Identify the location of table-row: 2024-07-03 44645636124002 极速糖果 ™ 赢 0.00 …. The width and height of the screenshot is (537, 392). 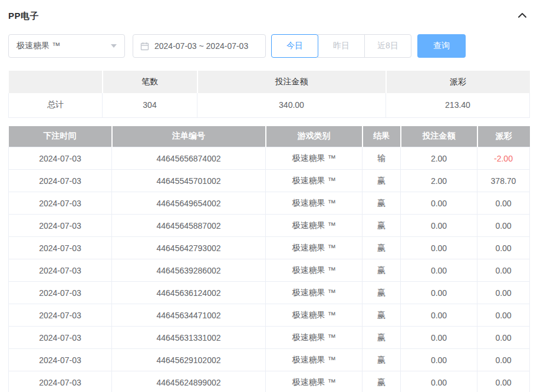
(269, 293).